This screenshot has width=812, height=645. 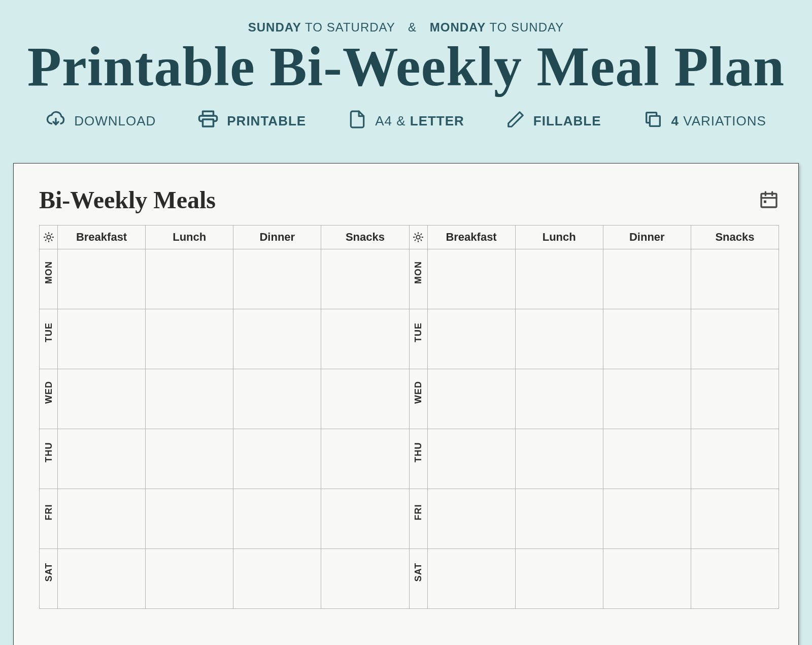 I want to click on day-sat-2: SAT, so click(x=418, y=578).